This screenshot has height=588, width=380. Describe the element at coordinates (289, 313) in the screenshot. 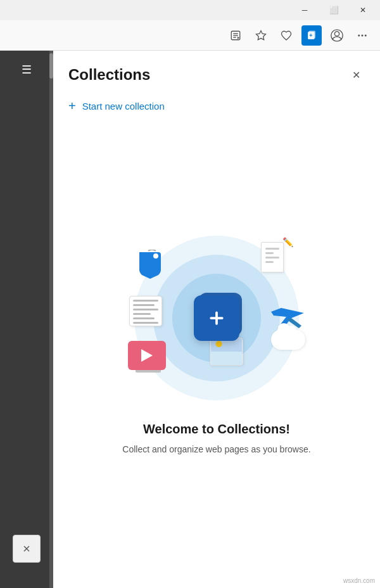

I see `airplane-icon` at that location.